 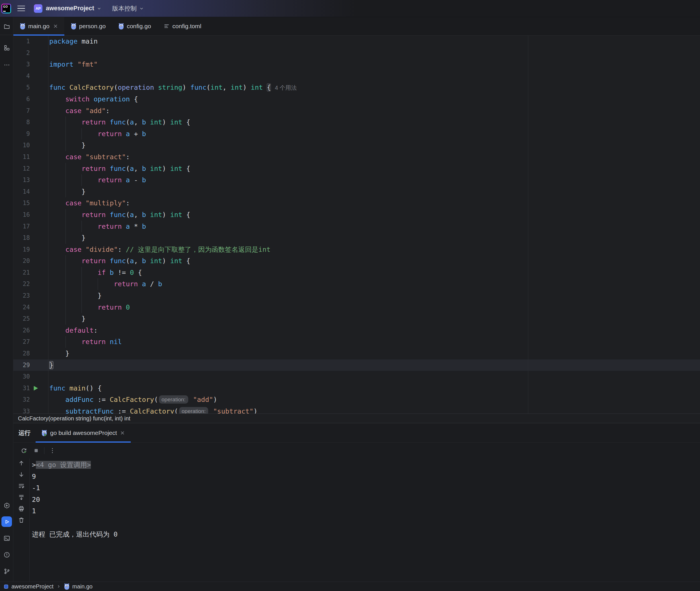 I want to click on code-line-18: 18 }, so click(x=357, y=238).